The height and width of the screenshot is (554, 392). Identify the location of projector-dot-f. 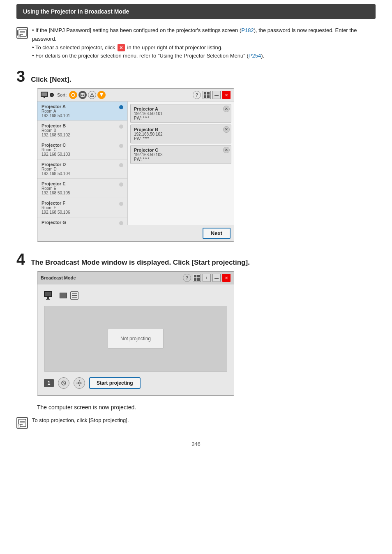
(121, 204).